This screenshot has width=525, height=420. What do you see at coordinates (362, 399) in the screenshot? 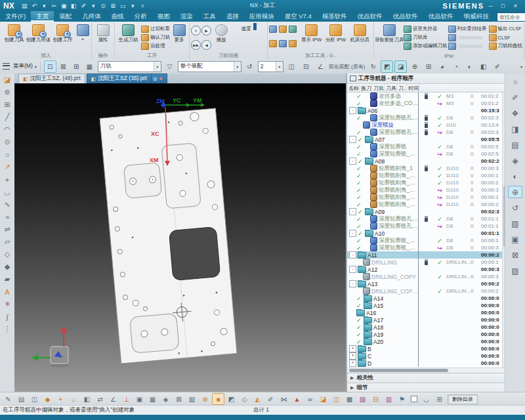
I see `palette-icon: ▨` at bounding box center [362, 399].